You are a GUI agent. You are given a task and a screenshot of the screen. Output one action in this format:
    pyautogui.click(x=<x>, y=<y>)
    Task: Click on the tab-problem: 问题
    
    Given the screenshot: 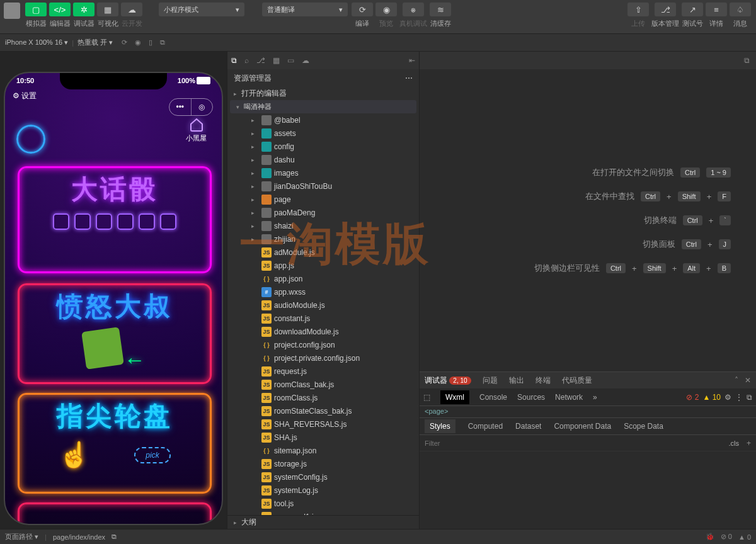 What is the action you would take?
    pyautogui.click(x=490, y=380)
    